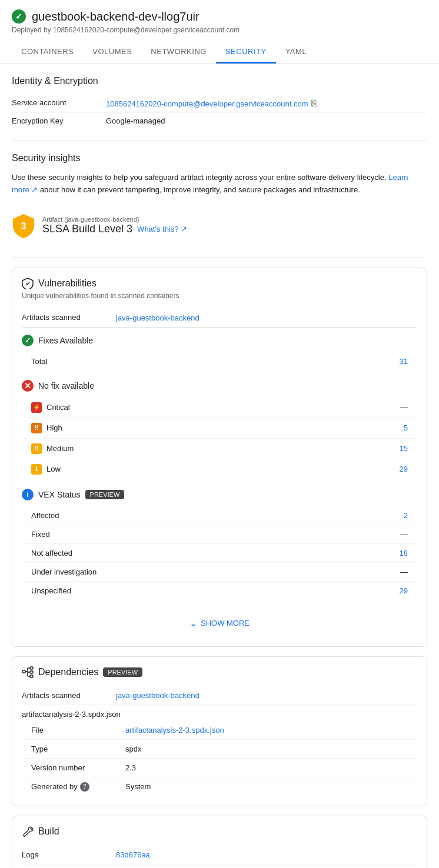 This screenshot has height=868, width=439. Describe the element at coordinates (219, 158) in the screenshot. I see `security-insights-title: Security insights` at that location.